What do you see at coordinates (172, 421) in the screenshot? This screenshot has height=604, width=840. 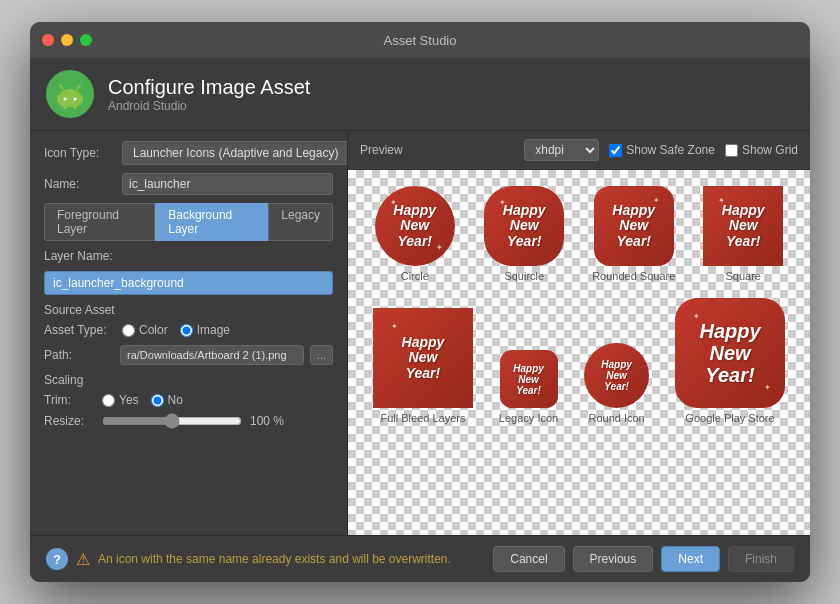 I see `resize-slider` at bounding box center [172, 421].